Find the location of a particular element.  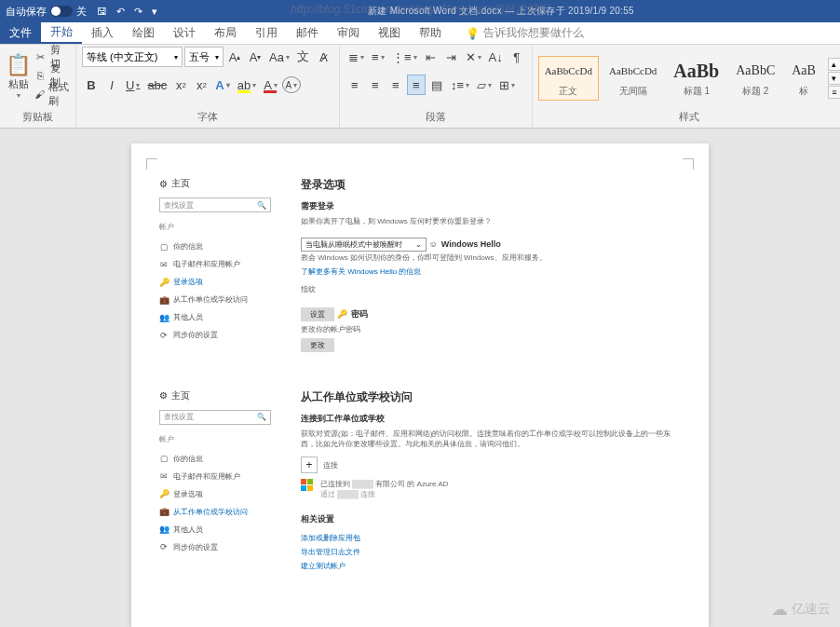

fingerprint-setup-button: 设置 is located at coordinates (318, 315).